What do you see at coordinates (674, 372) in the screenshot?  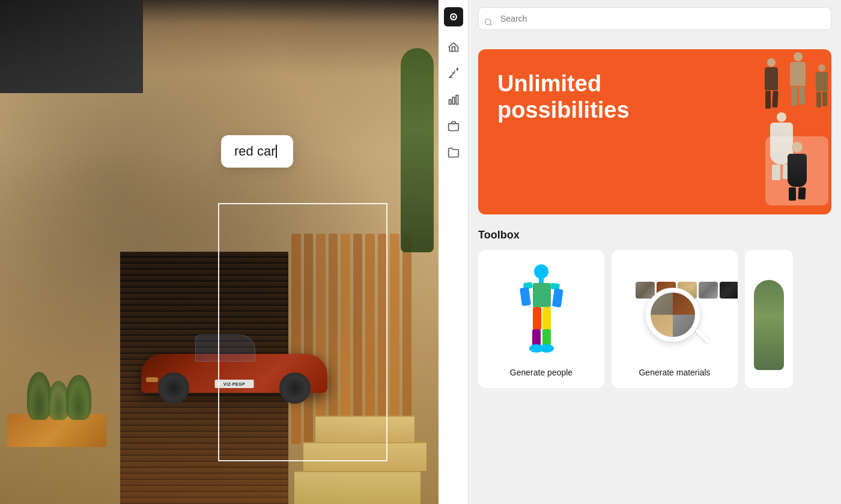 I see `generate-materials-label: Generate materials` at bounding box center [674, 372].